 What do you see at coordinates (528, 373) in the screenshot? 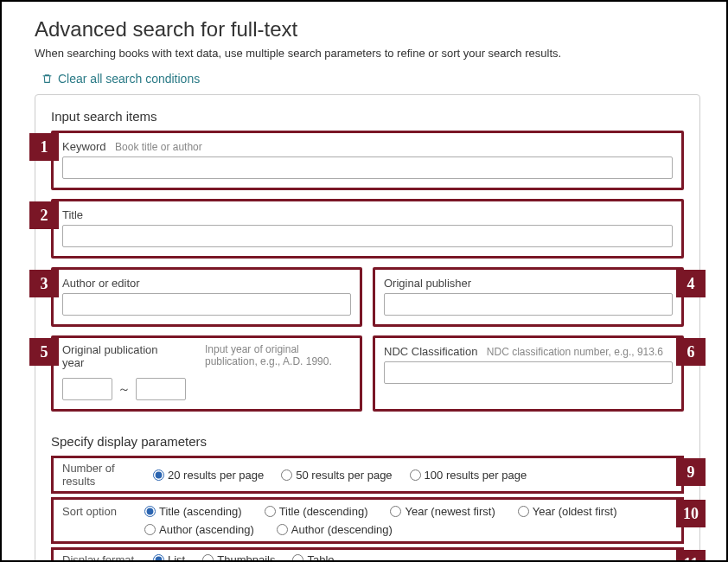
I see `ndc-input` at bounding box center [528, 373].